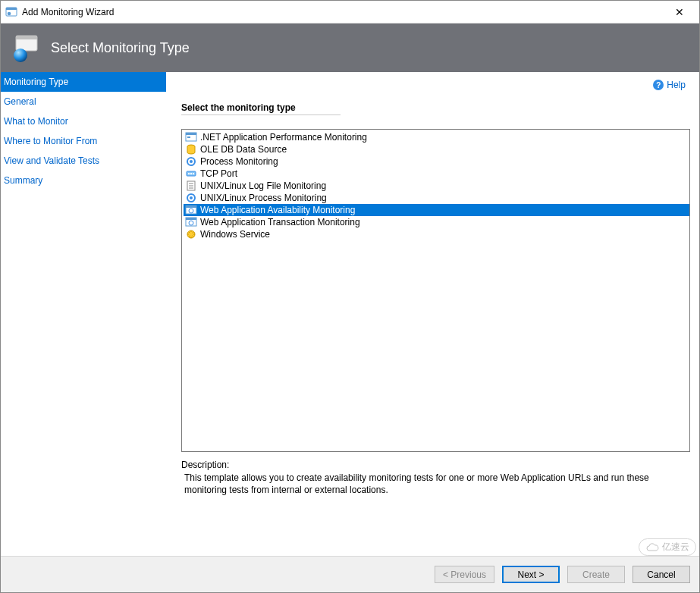 The width and height of the screenshot is (700, 593). Describe the element at coordinates (658, 85) in the screenshot. I see `help-icon: ?` at that location.